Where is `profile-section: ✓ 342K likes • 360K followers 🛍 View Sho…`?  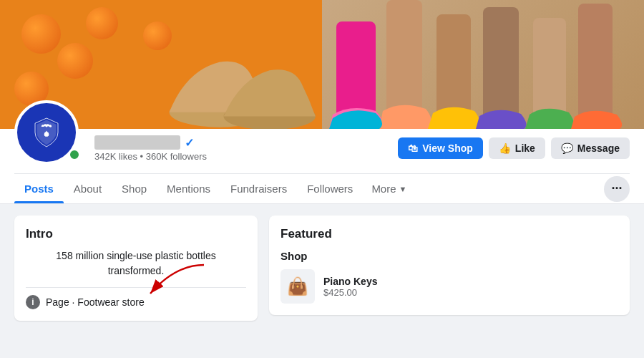 profile-section: ✓ 342K likes • 360K followers 🛍 View Sho… is located at coordinates (322, 152).